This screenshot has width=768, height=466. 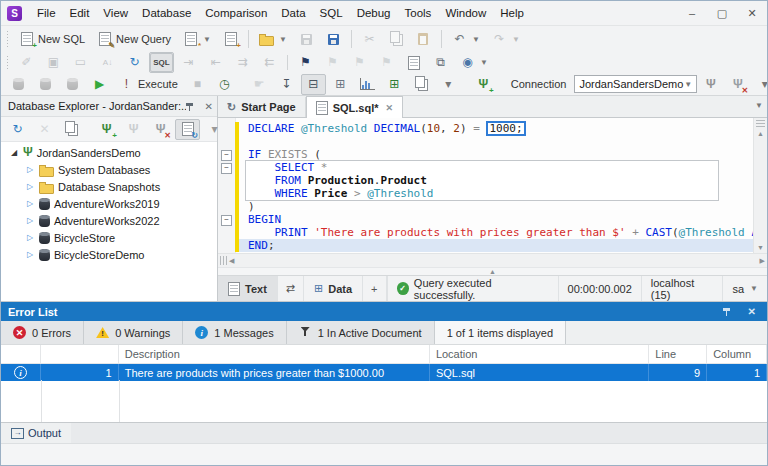 I want to click on redo-button: ↷▼, so click(x=506, y=40).